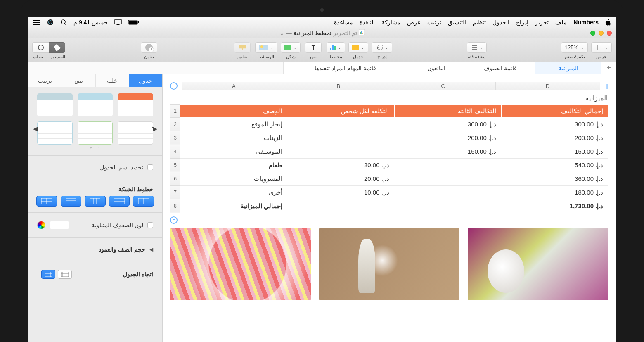 Image resolution: width=644 pixels, height=342 pixels. Describe the element at coordinates (343, 22) in the screenshot. I see `menu-help: مساعدة` at that location.